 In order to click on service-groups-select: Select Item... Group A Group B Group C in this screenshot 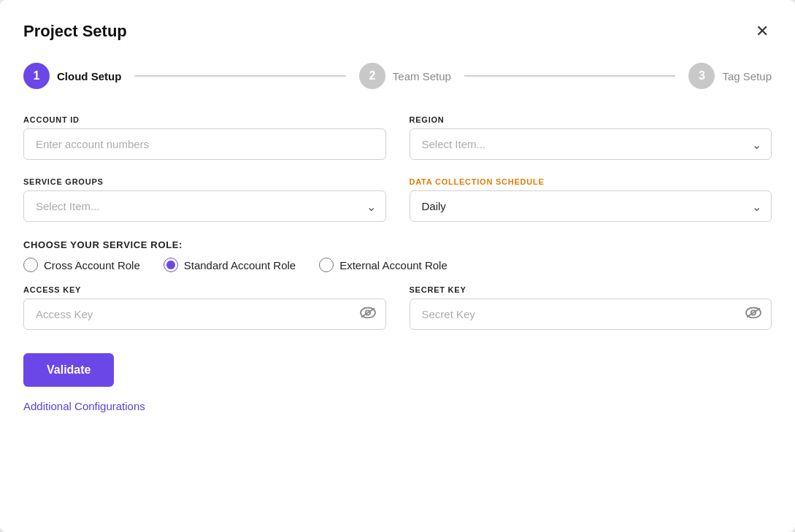, I will do `click(204, 206)`.